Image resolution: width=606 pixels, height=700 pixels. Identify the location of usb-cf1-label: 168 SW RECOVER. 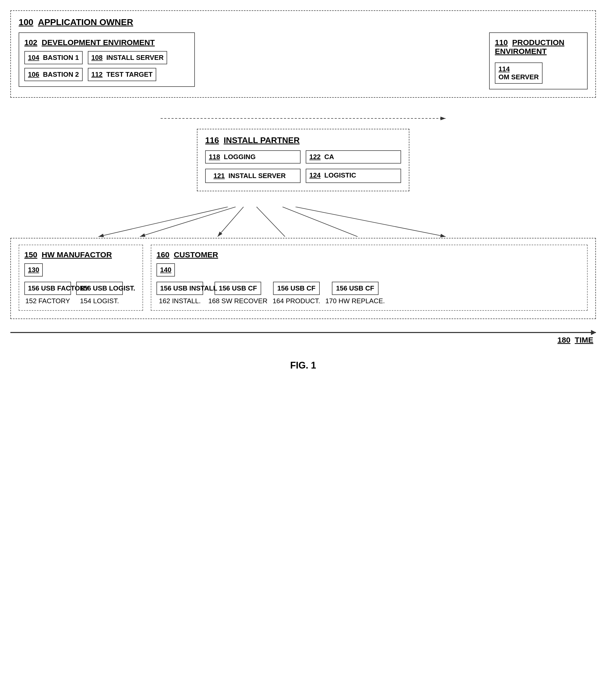
(238, 301).